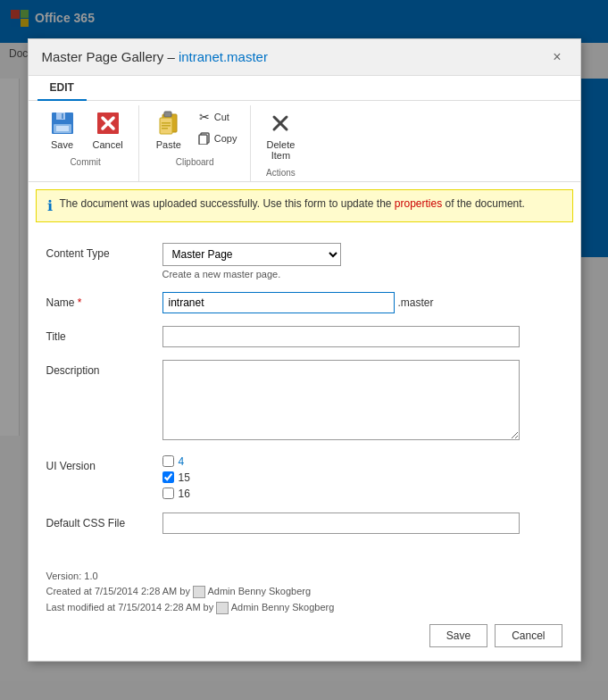 This screenshot has height=700, width=608. I want to click on modal-title-accent: intranet.master, so click(223, 57).